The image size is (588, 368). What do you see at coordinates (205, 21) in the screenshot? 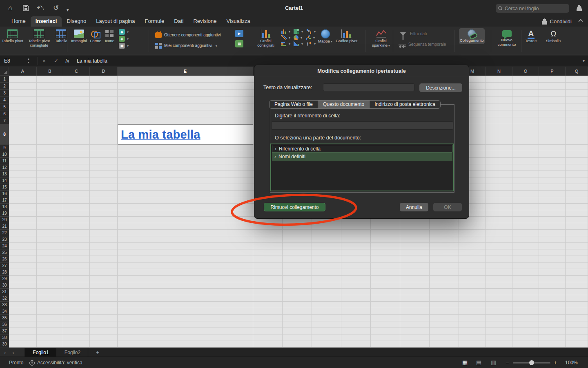
I see `tab-revisione: Revisione` at bounding box center [205, 21].